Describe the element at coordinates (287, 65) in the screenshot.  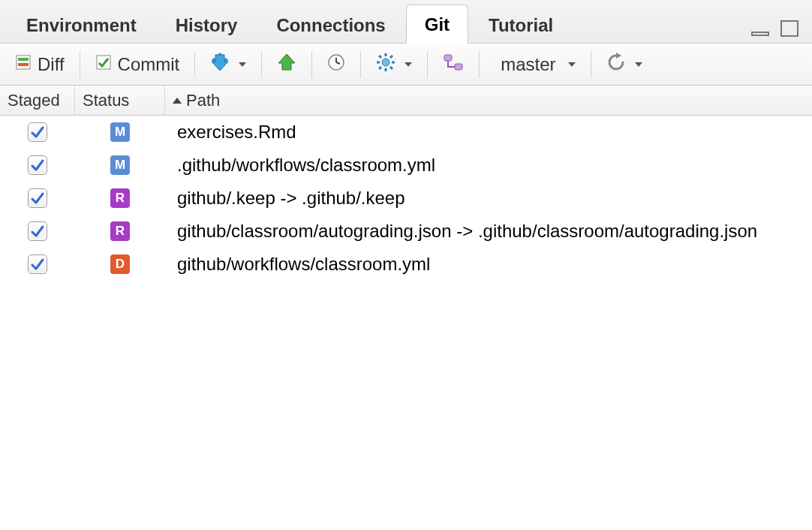
I see `arrow-up-icon` at that location.